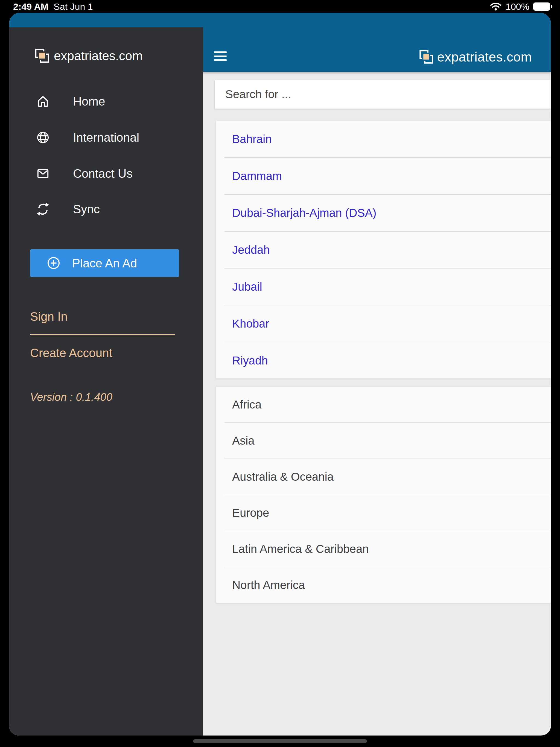 This screenshot has width=560, height=747. I want to click on place-an-ad-button: Place An Ad, so click(105, 263).